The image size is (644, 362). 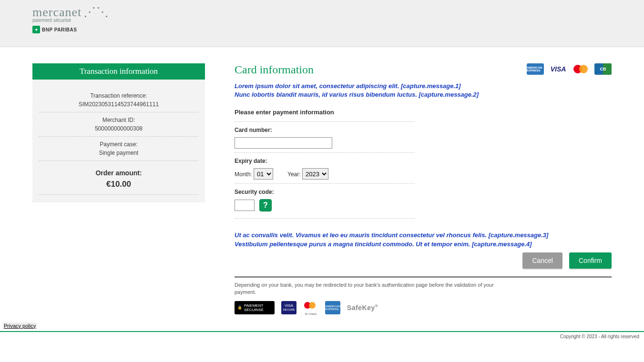 What do you see at coordinates (362, 308) in the screenshot?
I see `safekey-icon: SafeKey®` at bounding box center [362, 308].